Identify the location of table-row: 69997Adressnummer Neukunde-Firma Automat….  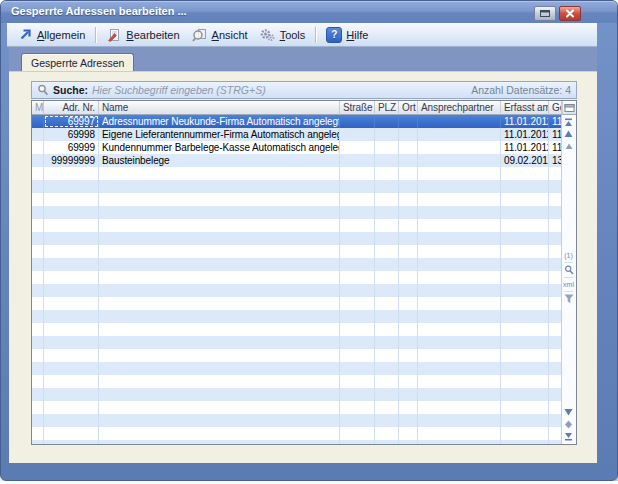
(297, 122).